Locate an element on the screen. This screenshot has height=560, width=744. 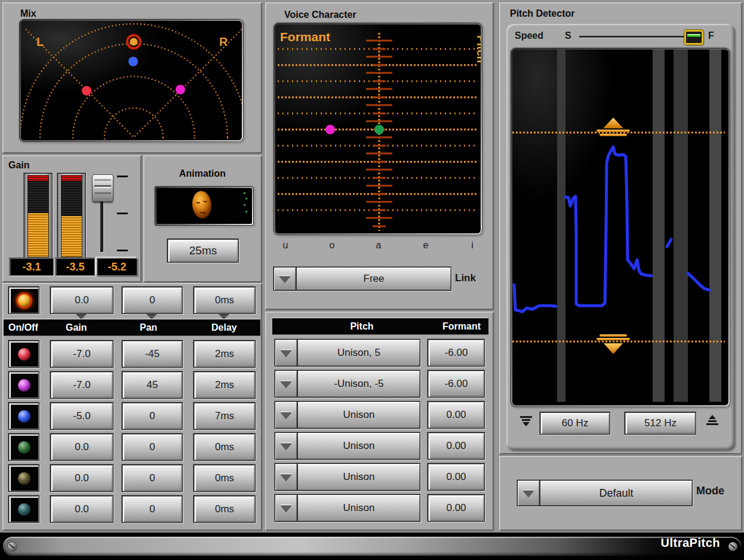
vowel-u: u is located at coordinates (285, 245).